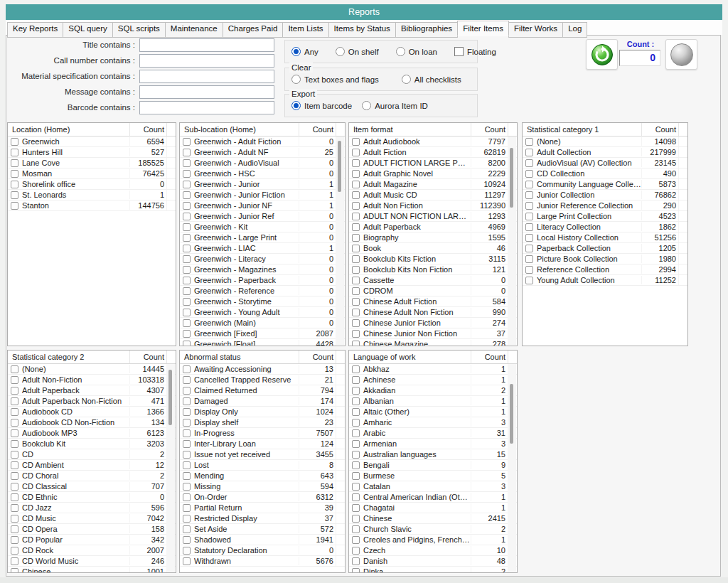  Describe the element at coordinates (92, 370) in the screenshot. I see `list-item: (None)14445` at that location.